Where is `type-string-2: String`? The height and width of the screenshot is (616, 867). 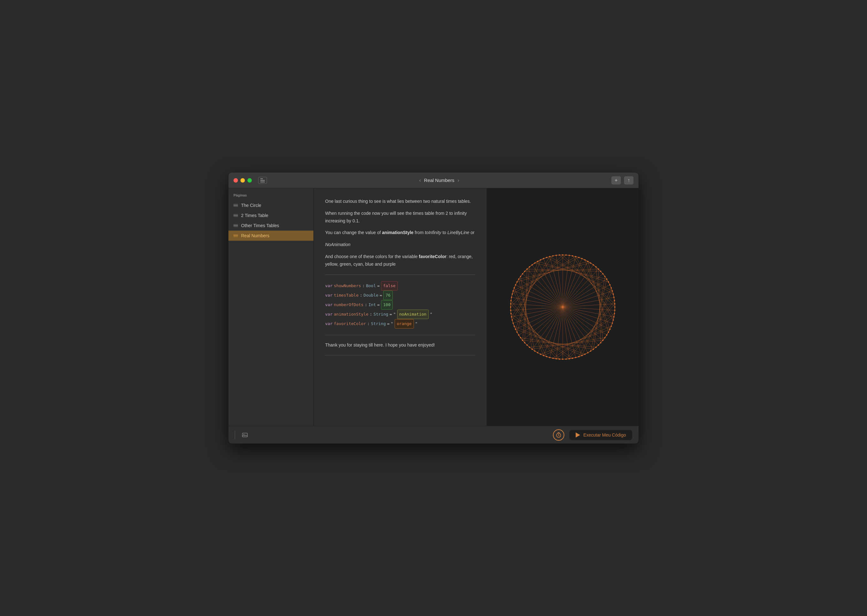 type-string-2: String is located at coordinates (379, 324).